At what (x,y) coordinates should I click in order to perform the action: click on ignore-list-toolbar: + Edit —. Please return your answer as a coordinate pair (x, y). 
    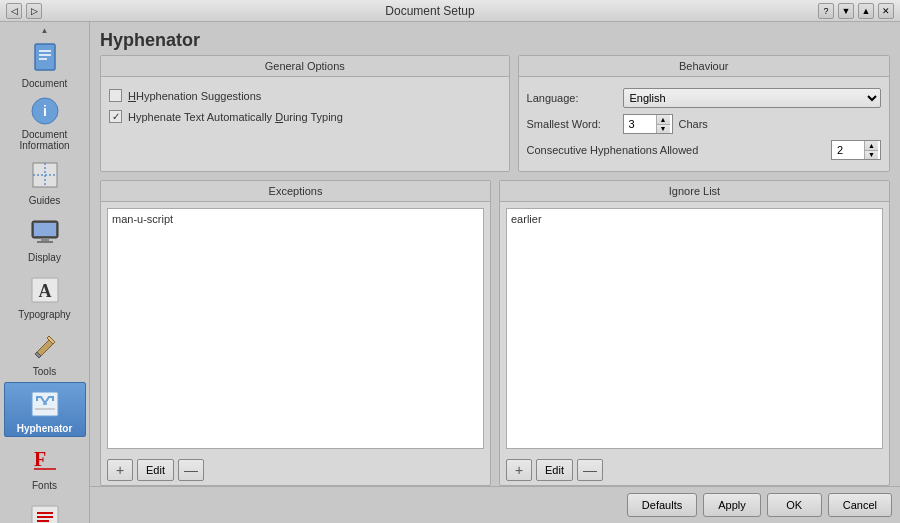
    Looking at the image, I should click on (694, 470).